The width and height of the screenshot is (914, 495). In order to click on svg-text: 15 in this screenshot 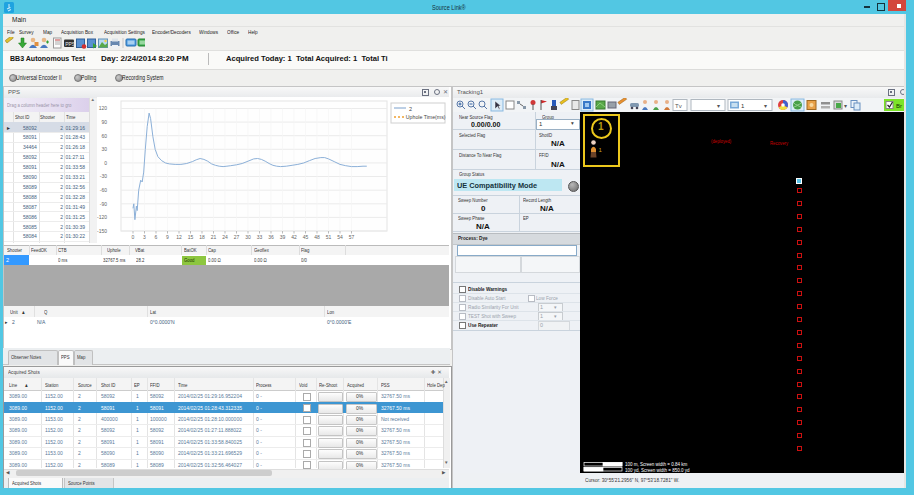, I will do `click(191, 237)`.